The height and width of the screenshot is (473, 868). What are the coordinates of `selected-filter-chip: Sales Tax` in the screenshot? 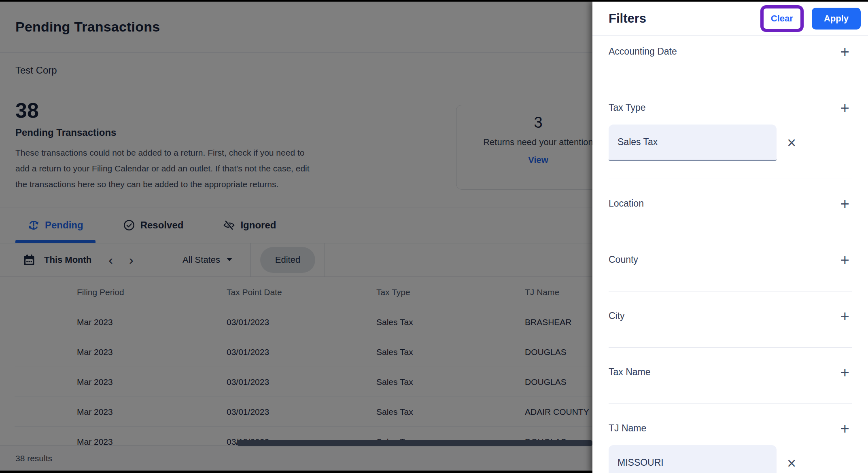 It's located at (693, 143).